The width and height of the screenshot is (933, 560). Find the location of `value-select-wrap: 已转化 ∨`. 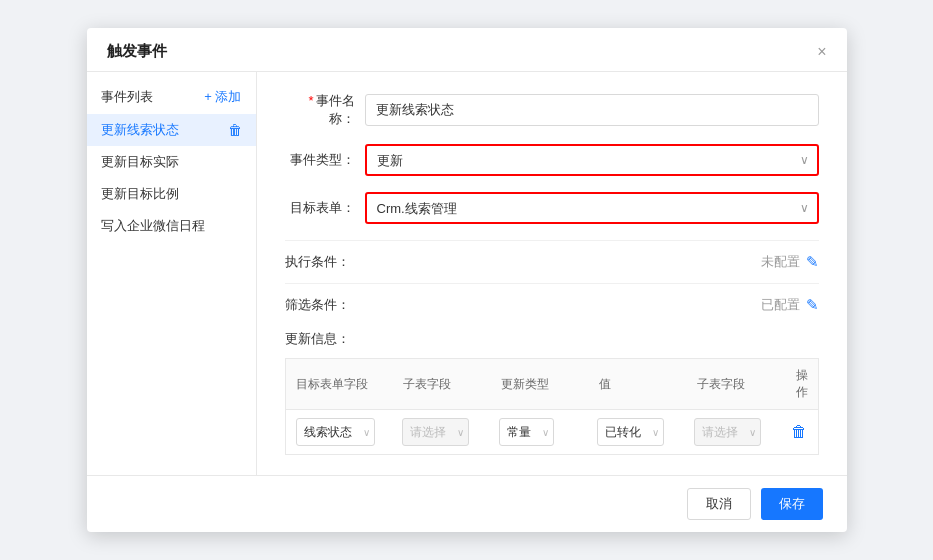

value-select-wrap: 已转化 ∨ is located at coordinates (630, 432).